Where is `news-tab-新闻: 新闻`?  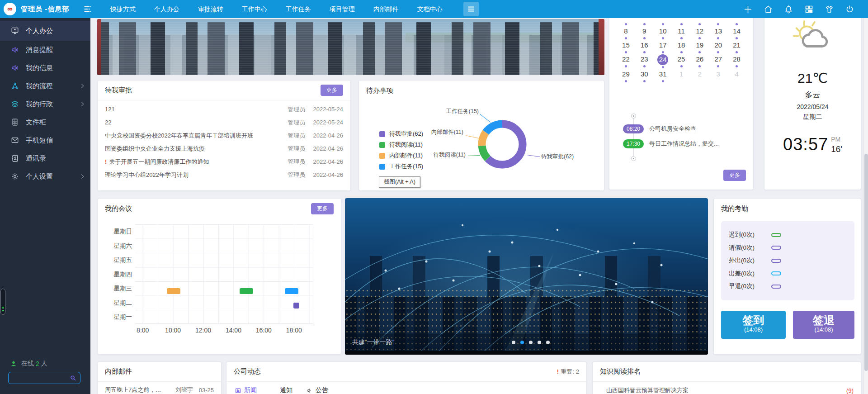
news-tab-新闻: 新闻 is located at coordinates (246, 390).